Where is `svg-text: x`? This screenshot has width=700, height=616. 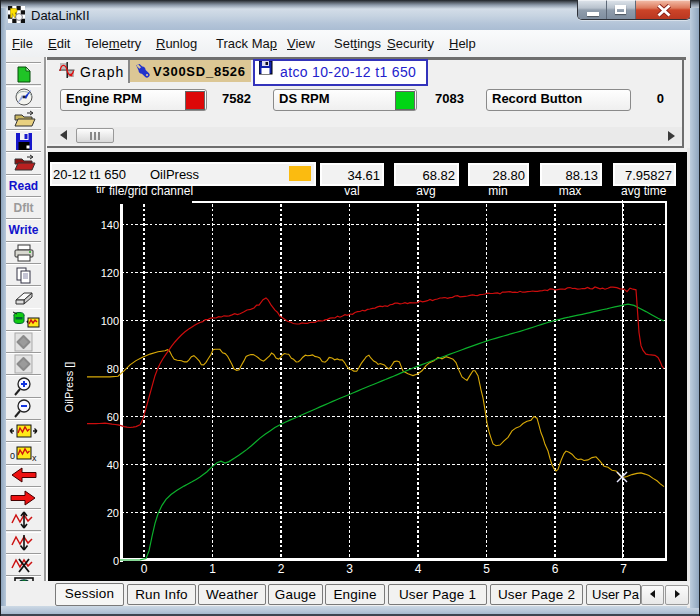 svg-text: x is located at coordinates (34, 458).